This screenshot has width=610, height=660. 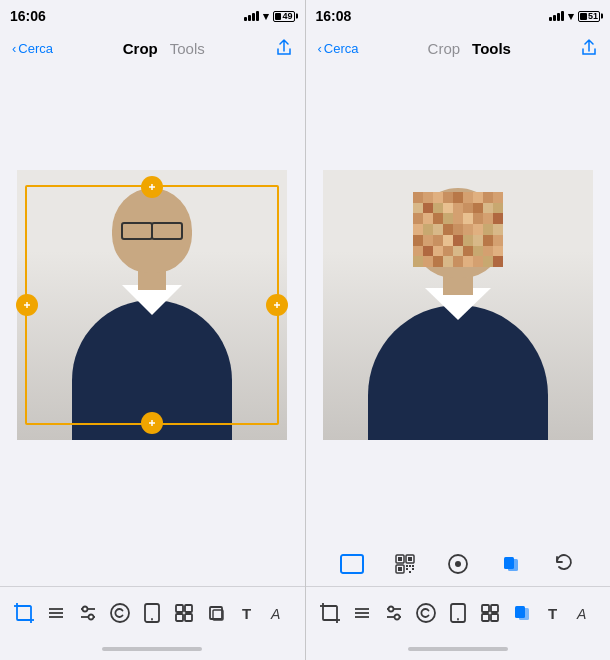 I want to click on right-layers2-icon, so click(x=522, y=613).